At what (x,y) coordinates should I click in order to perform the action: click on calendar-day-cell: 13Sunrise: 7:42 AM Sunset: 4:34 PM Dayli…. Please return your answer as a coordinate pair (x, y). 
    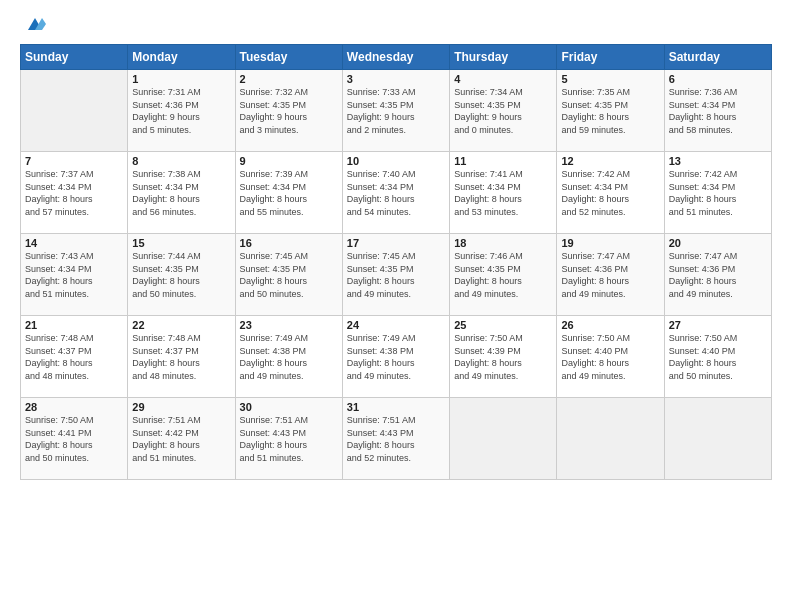
    Looking at the image, I should click on (718, 193).